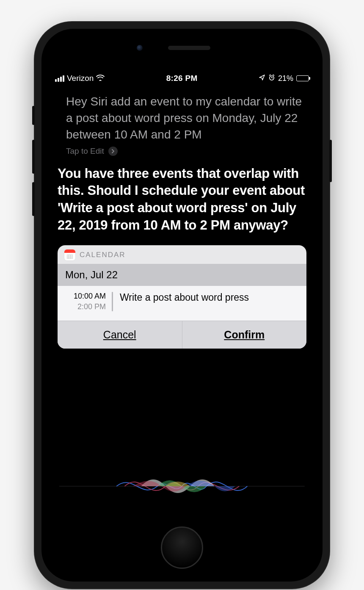  Describe the element at coordinates (245, 335) in the screenshot. I see `confirm-button: Confirm` at that location.